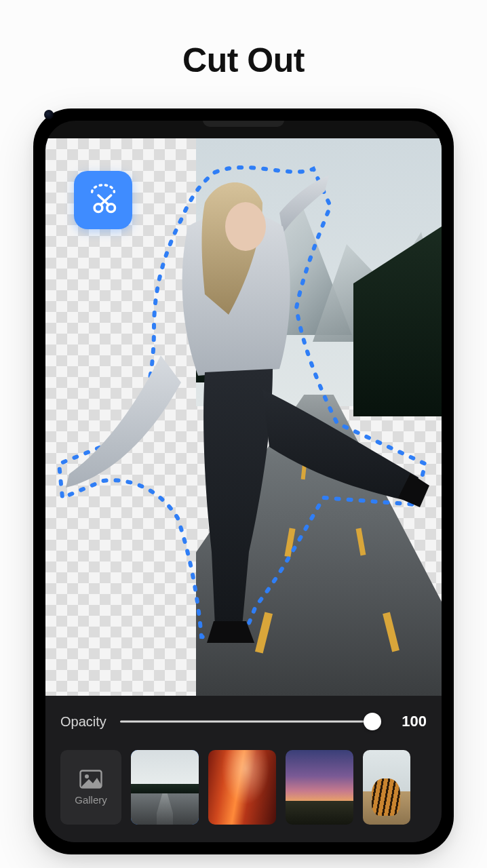 The image size is (487, 868). Describe the element at coordinates (91, 800) in the screenshot. I see `gallery-label: Gallery` at that location.